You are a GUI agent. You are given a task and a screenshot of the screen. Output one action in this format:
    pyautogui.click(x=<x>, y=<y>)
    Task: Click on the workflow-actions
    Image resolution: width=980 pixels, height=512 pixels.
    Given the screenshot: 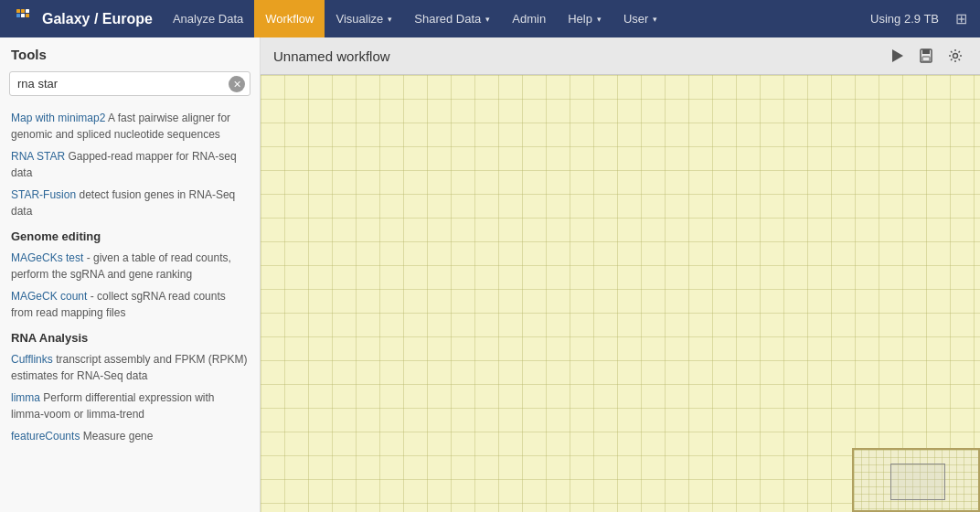 What is the action you would take?
    pyautogui.click(x=926, y=56)
    